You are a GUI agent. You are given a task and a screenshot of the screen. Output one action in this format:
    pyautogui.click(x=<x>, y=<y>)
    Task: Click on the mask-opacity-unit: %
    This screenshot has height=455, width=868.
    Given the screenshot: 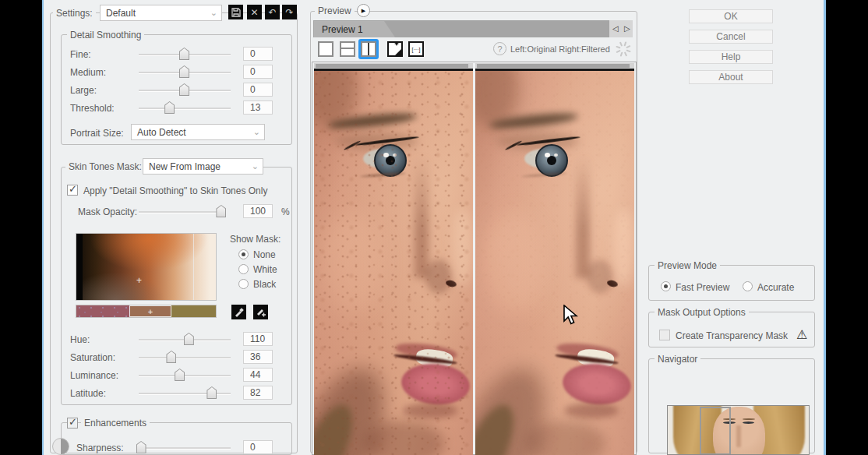 What is the action you would take?
    pyautogui.click(x=285, y=212)
    